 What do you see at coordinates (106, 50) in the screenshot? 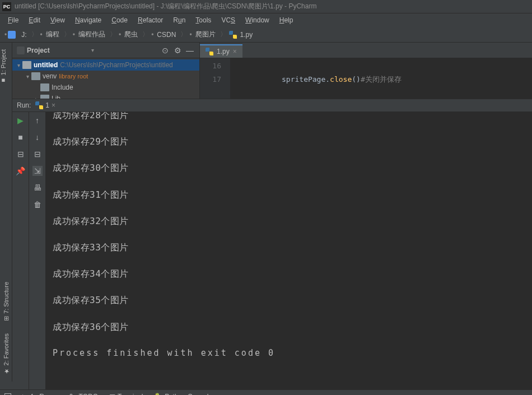
I see `project-header: Project ▾ ⊙ ⚙ —` at bounding box center [106, 50].